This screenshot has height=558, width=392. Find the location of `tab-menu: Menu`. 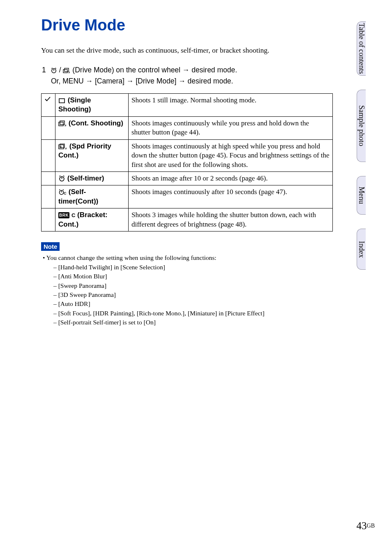

tab-menu: Menu is located at coordinates (361, 195).